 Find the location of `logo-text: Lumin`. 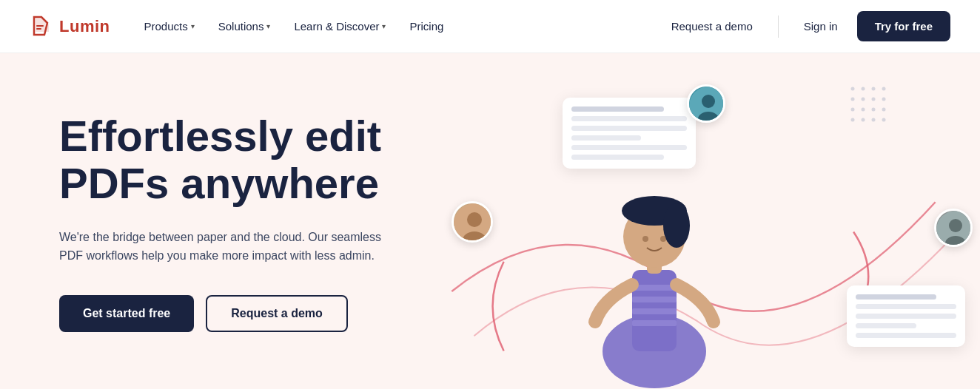

logo-text: Lumin is located at coordinates (84, 27).